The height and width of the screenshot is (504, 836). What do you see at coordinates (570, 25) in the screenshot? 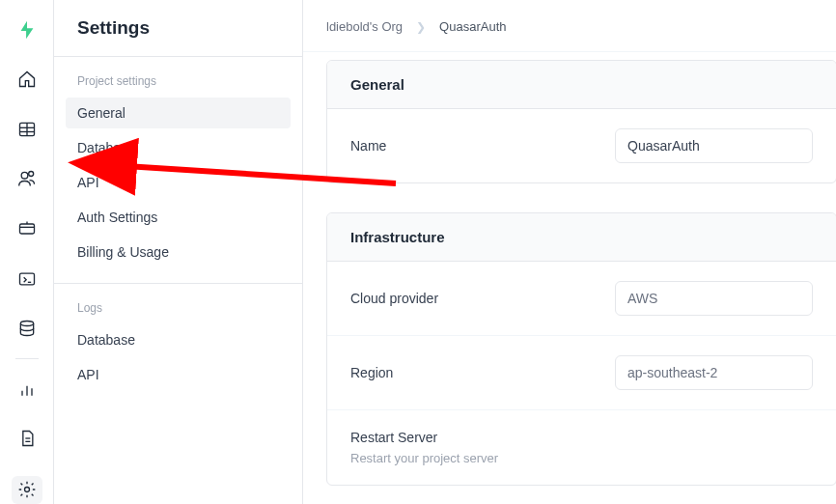
I see `breadcrumb: ldiebold's Org ❯ QuasarAuth` at bounding box center [570, 25].